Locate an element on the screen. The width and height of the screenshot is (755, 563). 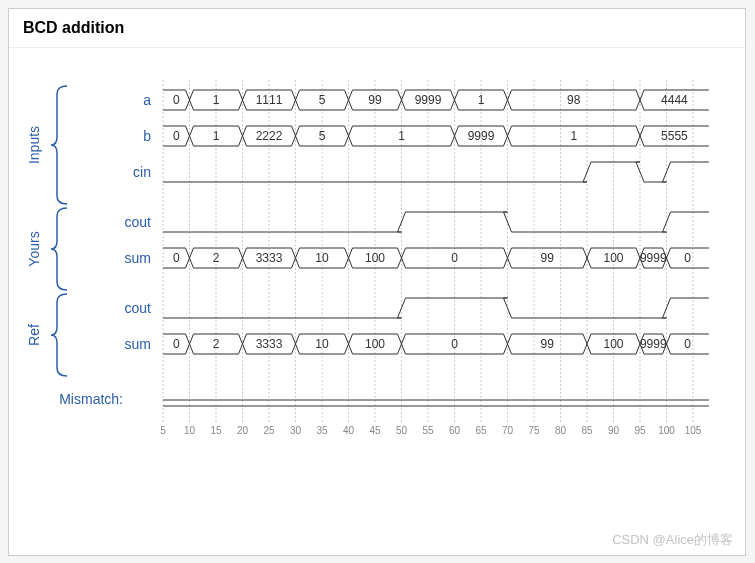
axis-tick: 65 is located at coordinates (481, 430).